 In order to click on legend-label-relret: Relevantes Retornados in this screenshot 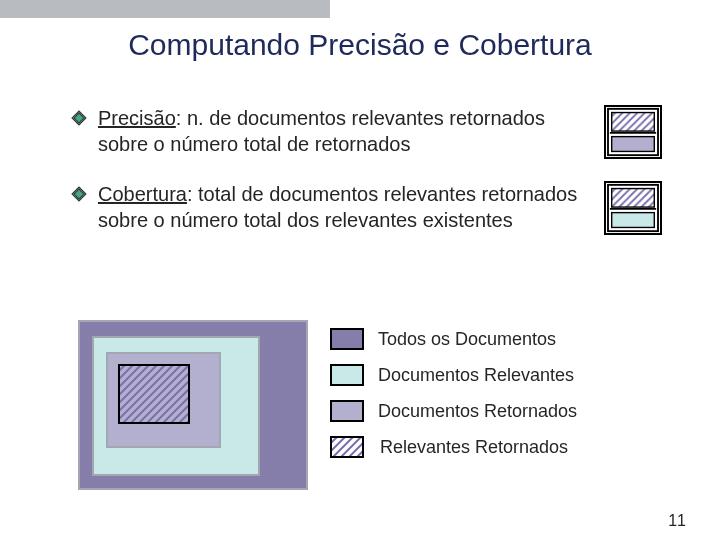, I will do `click(474, 448)`.